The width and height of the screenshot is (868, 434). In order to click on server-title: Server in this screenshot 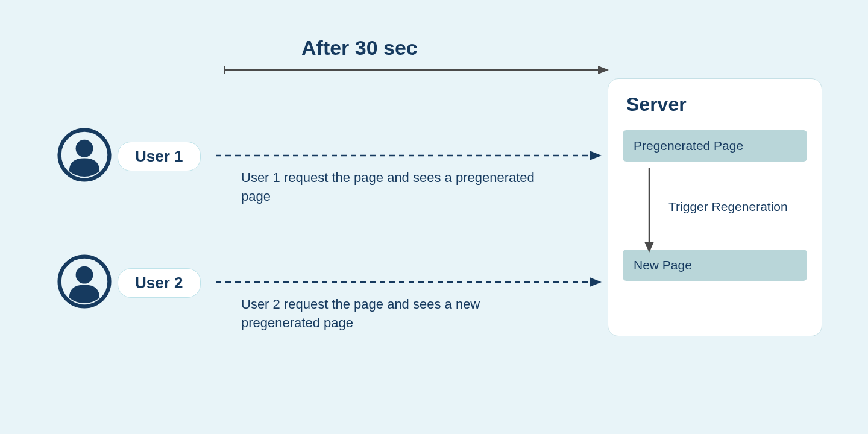, I will do `click(717, 105)`.